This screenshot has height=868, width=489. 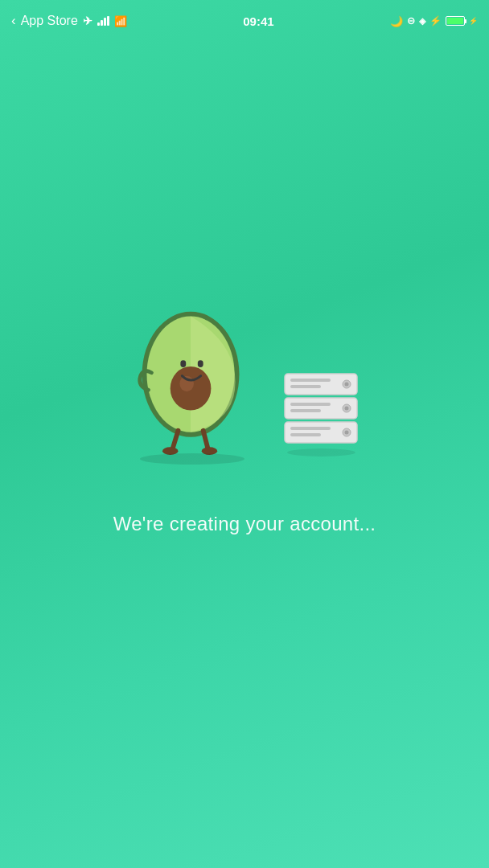 I want to click on lock-icon: ⊝, so click(x=411, y=21).